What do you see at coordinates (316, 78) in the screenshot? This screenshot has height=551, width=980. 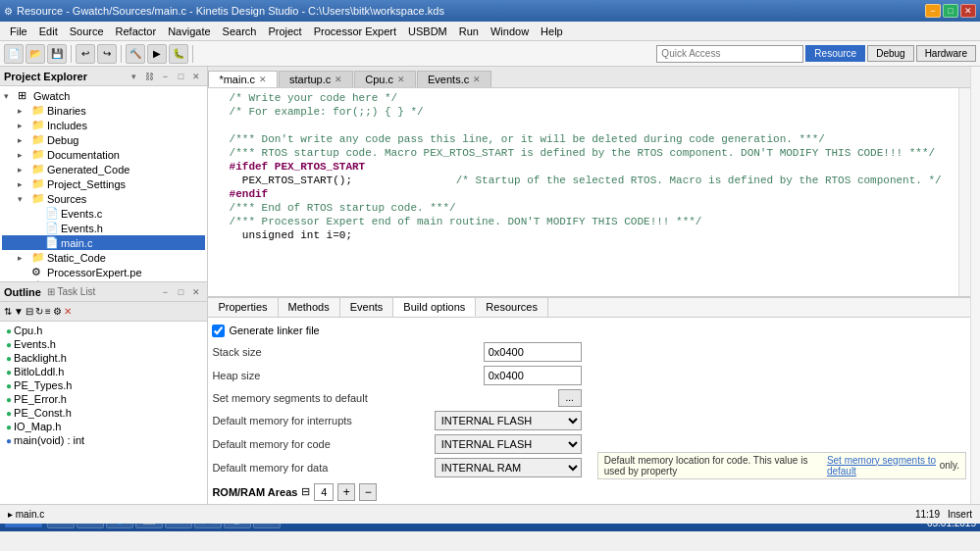 I see `editor-tab-startup-c: startup.c✕` at bounding box center [316, 78].